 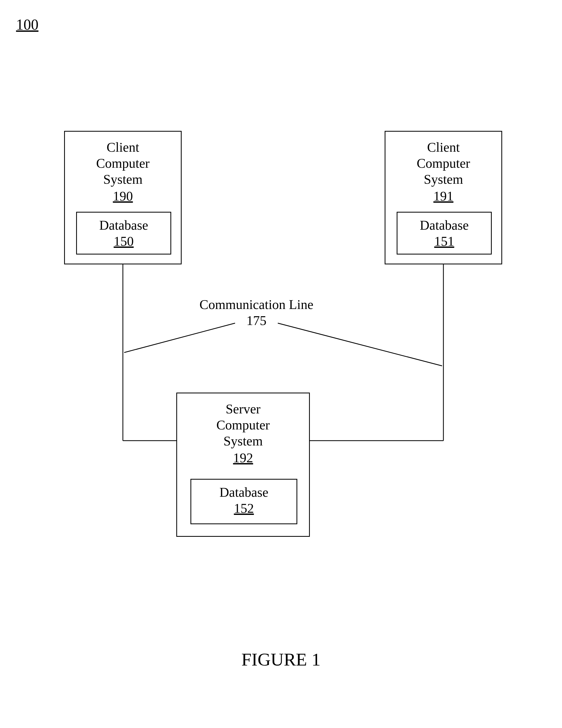 What do you see at coordinates (244, 502) in the screenshot?
I see `server-db-box: Database 152` at bounding box center [244, 502].